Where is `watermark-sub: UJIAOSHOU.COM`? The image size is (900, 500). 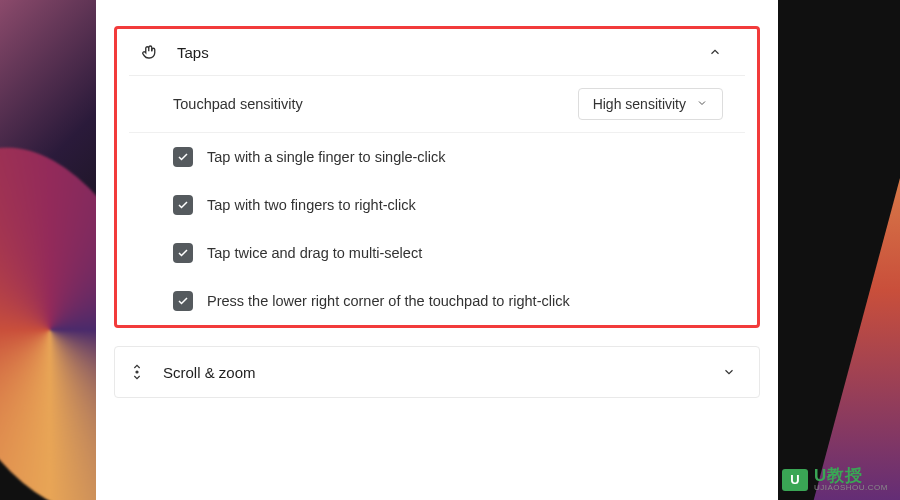 watermark-sub: UJIAOSHOU.COM is located at coordinates (851, 488).